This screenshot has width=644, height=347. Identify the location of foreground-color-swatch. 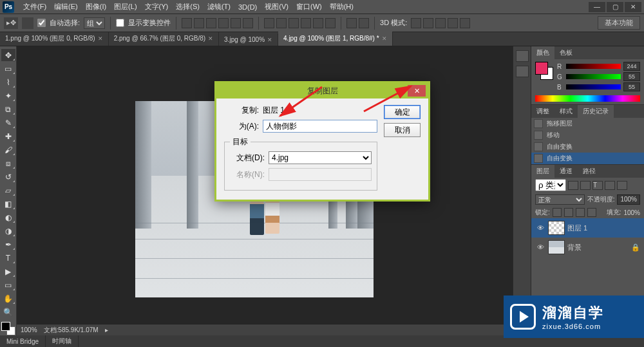
(6, 326).